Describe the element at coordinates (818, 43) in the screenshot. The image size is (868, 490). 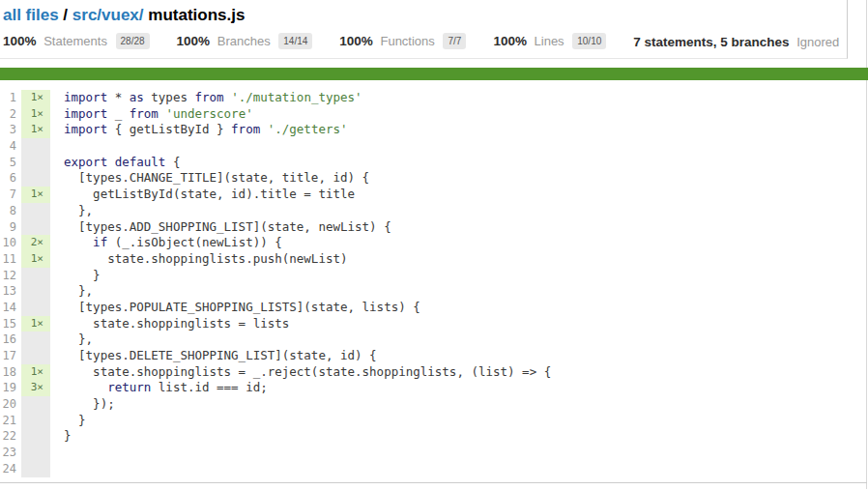
I see `ignored-label: Ignored` at that location.